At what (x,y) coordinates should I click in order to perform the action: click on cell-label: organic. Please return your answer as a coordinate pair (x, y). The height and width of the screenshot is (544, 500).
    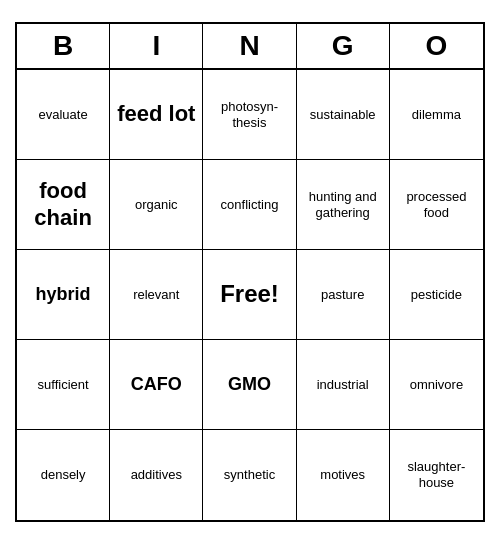
    Looking at the image, I should click on (156, 205).